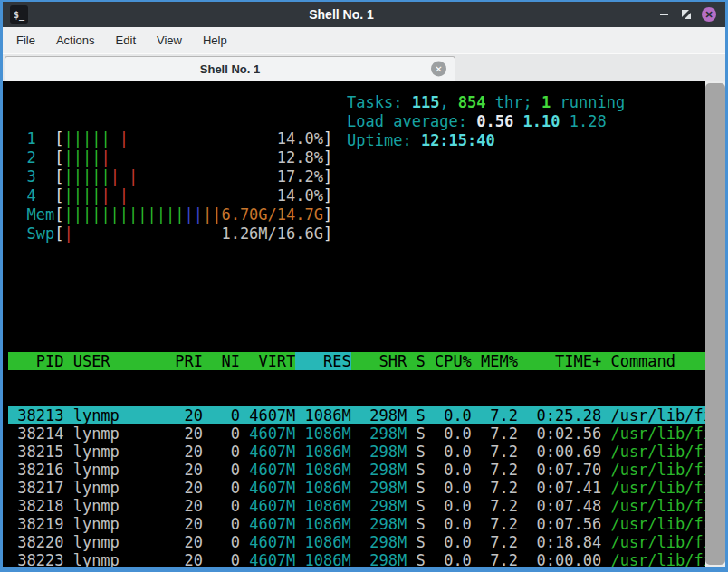 Image resolution: width=728 pixels, height=572 pixels. I want to click on meter-value: 14.0%, so click(301, 139).